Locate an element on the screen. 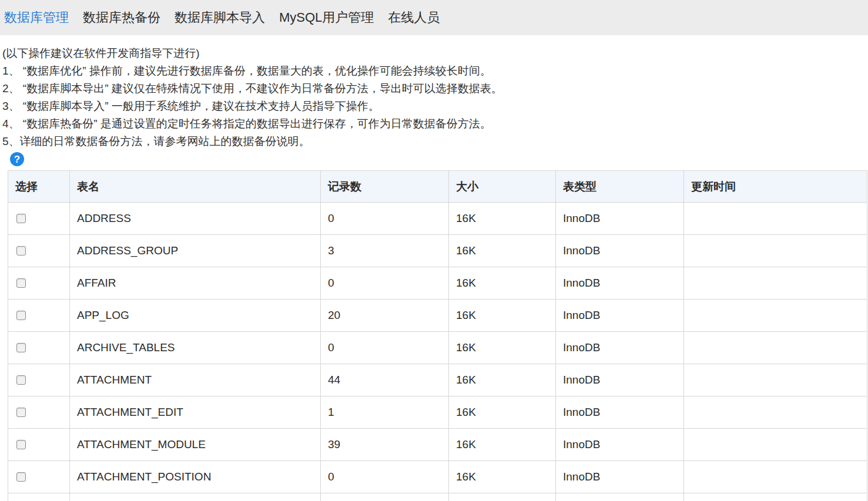 The height and width of the screenshot is (501, 868). record-count-cell: 1 is located at coordinates (385, 412).